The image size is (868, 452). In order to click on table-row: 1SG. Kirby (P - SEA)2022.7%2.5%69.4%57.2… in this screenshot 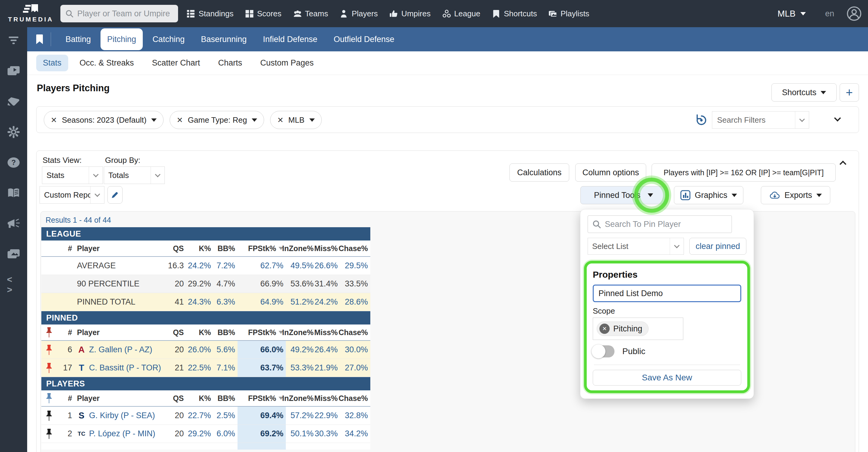, I will do `click(206, 416)`.